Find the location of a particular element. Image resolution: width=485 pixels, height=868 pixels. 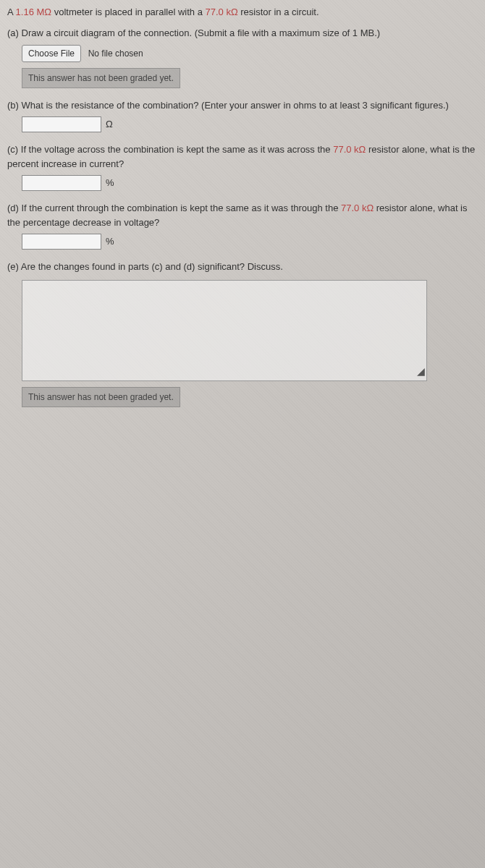

part-e-textarea: ◢ is located at coordinates (224, 331).